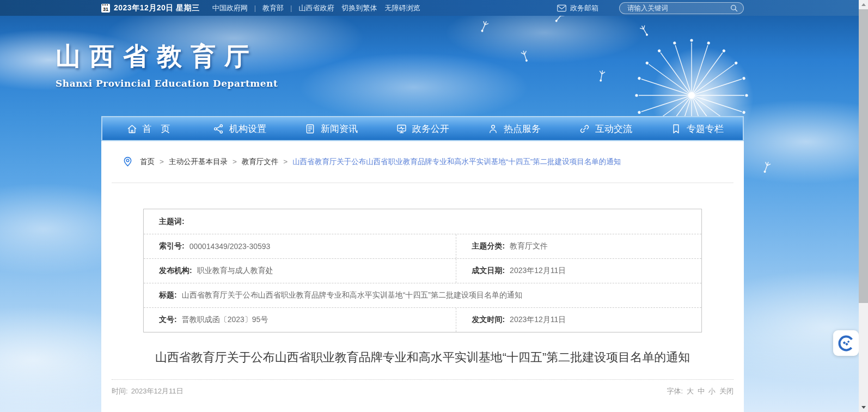 Image resolution: width=868 pixels, height=412 pixels. I want to click on nav-label: 专题专栏, so click(705, 129).